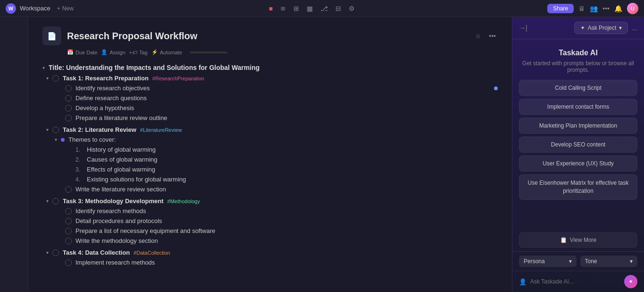 This screenshot has width=644, height=292. What do you see at coordinates (548, 261) in the screenshot?
I see `persona-dropdown: Persona ▾` at bounding box center [548, 261].